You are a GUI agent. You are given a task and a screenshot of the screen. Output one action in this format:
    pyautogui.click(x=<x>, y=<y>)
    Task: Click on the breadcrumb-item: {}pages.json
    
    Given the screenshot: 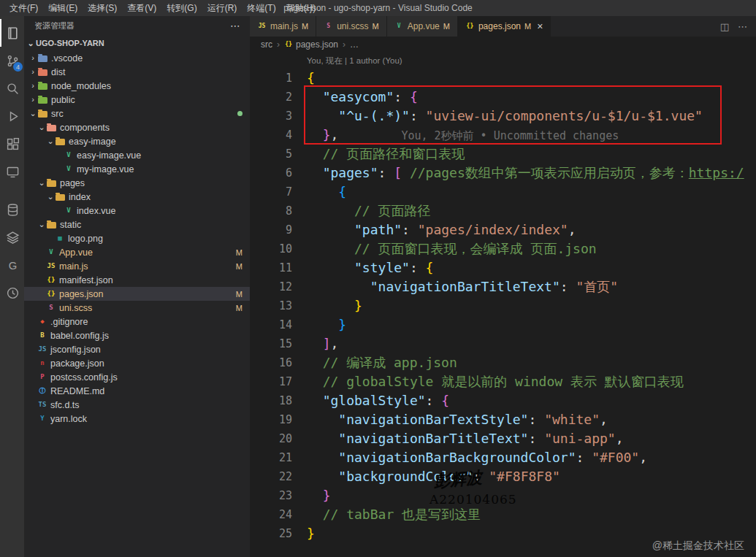 What is the action you would take?
    pyautogui.click(x=311, y=45)
    